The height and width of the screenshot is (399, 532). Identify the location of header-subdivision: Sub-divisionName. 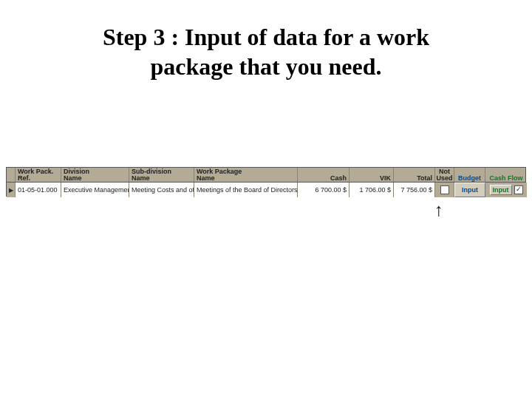
(162, 174).